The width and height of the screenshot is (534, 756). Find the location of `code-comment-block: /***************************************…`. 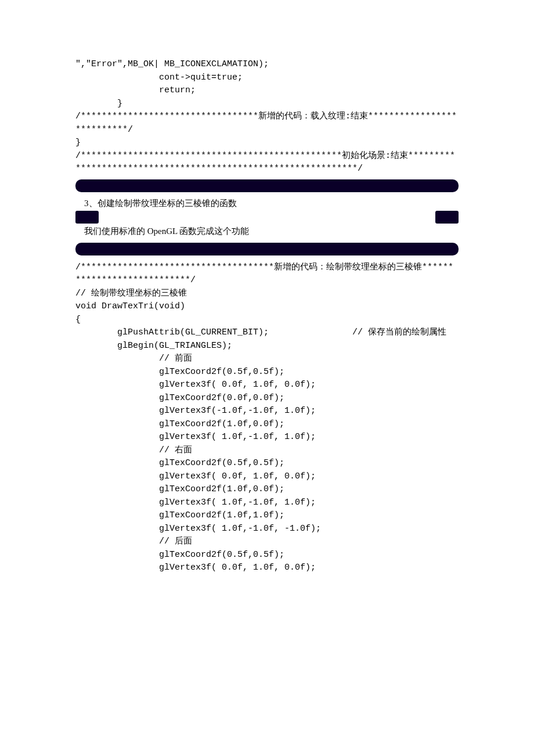

code-comment-block: /***************************************… is located at coordinates (267, 163).